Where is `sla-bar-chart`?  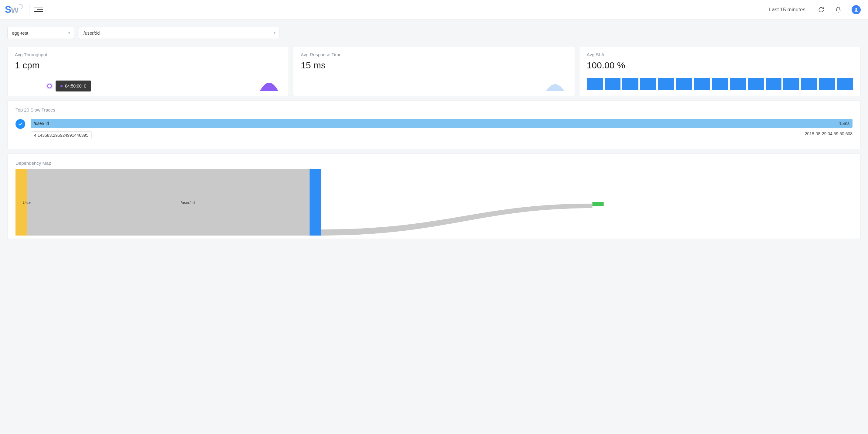 sla-bar-chart is located at coordinates (720, 84).